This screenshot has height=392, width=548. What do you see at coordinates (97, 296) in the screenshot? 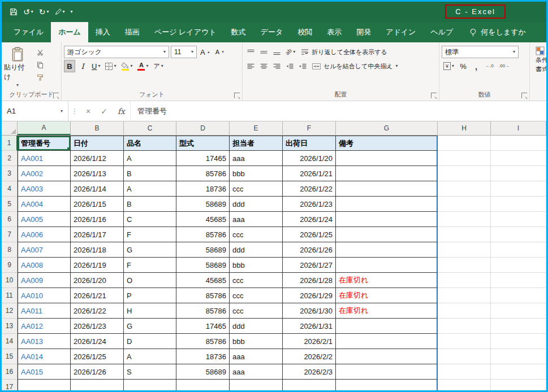
I see `cell-B11: 2026/1/21` at bounding box center [97, 296].